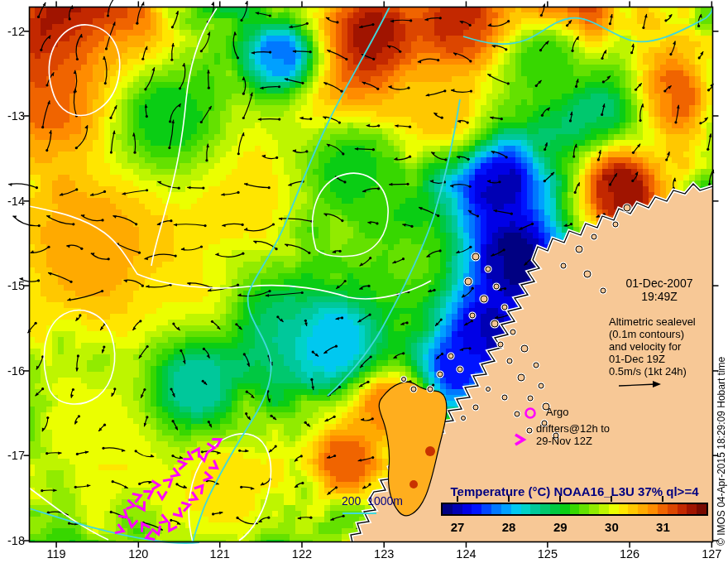  What do you see at coordinates (12, 31) in the screenshot?
I see `y-axis-label: -12` at bounding box center [12, 31].